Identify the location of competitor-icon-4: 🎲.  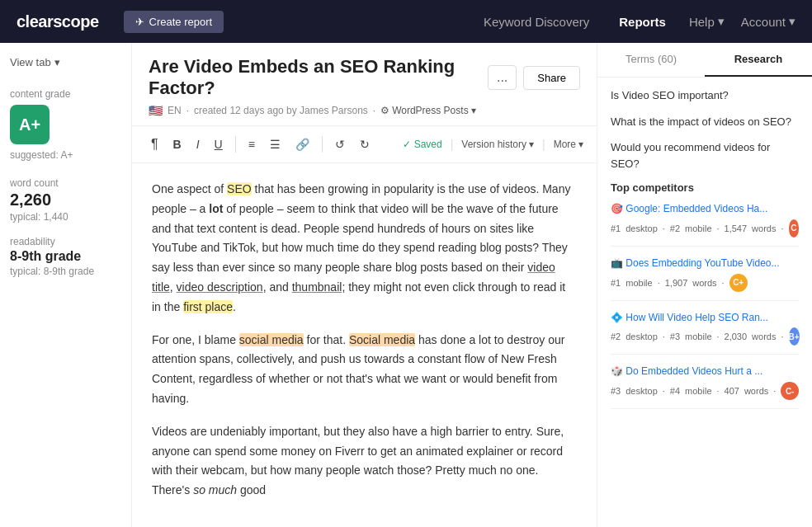
(618, 371).